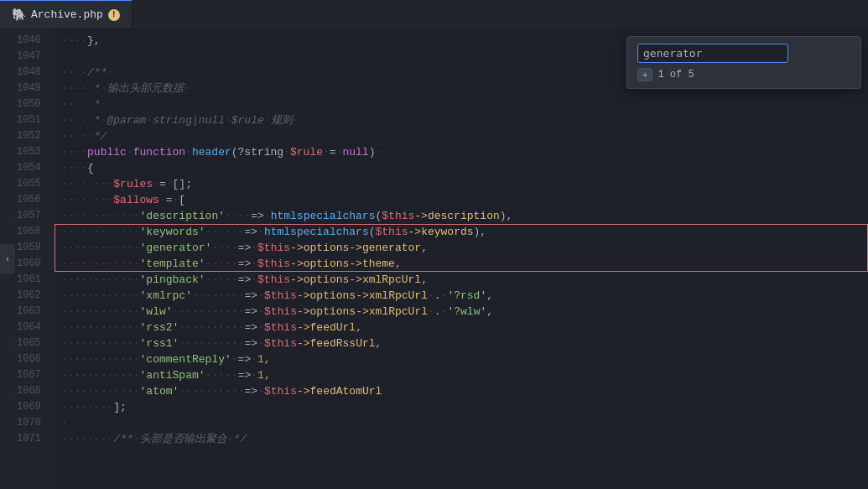  Describe the element at coordinates (461, 312) in the screenshot. I see `code-line: ············'wlw'···········=>·$this->op…` at that location.